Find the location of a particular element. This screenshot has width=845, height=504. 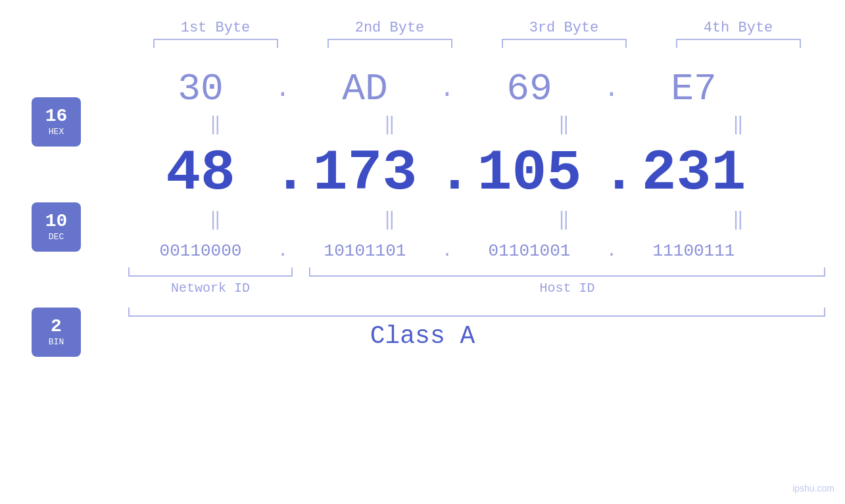

col-header-4: 4th Byte is located at coordinates (738, 28).